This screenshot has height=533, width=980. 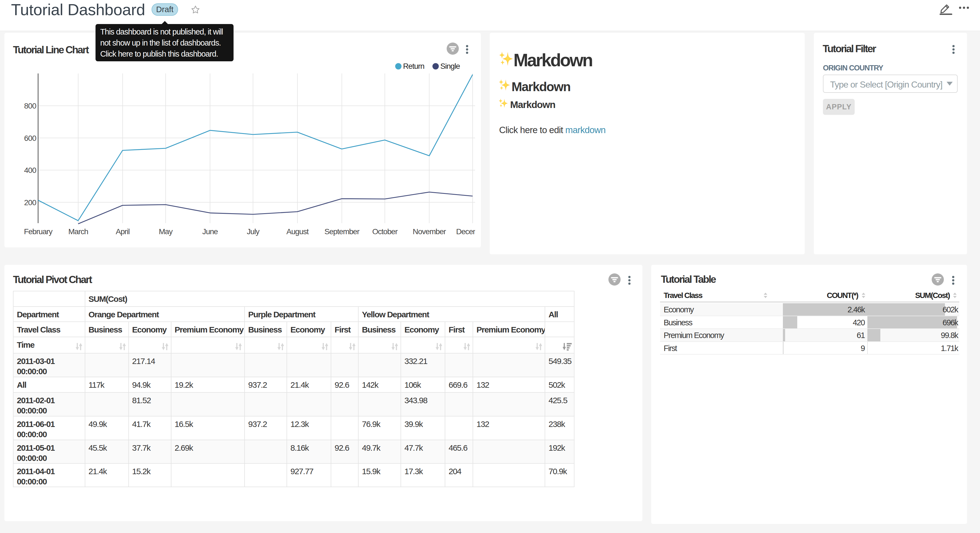 What do you see at coordinates (298, 231) in the screenshot?
I see `svg-text: August` at bounding box center [298, 231].